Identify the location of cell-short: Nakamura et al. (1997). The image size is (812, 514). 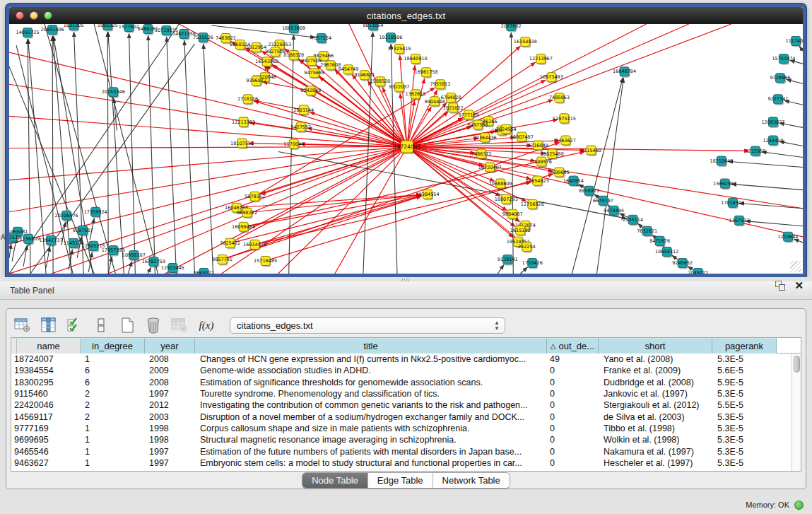
(656, 452).